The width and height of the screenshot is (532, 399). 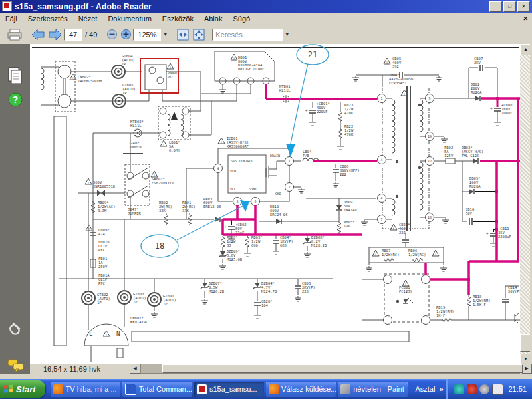 What do you see at coordinates (287, 35) in the screenshot?
I see `search-dropdown-icon: ▼` at bounding box center [287, 35].